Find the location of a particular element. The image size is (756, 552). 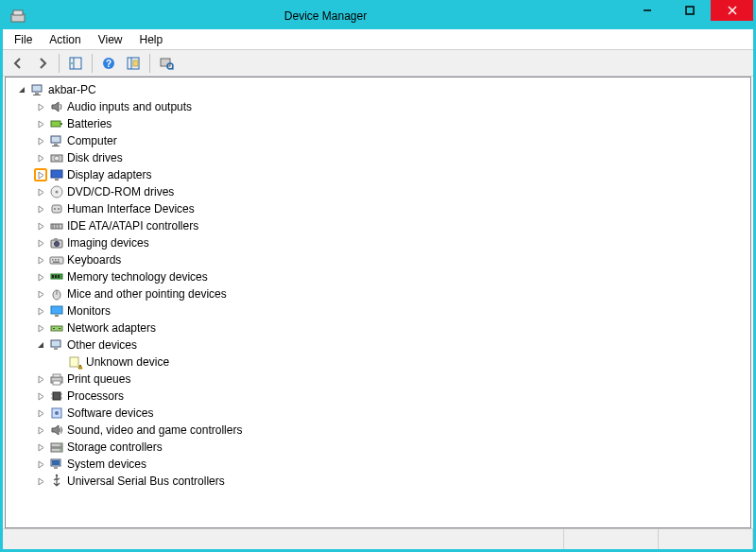

tree-node: !Unknown device is located at coordinates (401, 362).